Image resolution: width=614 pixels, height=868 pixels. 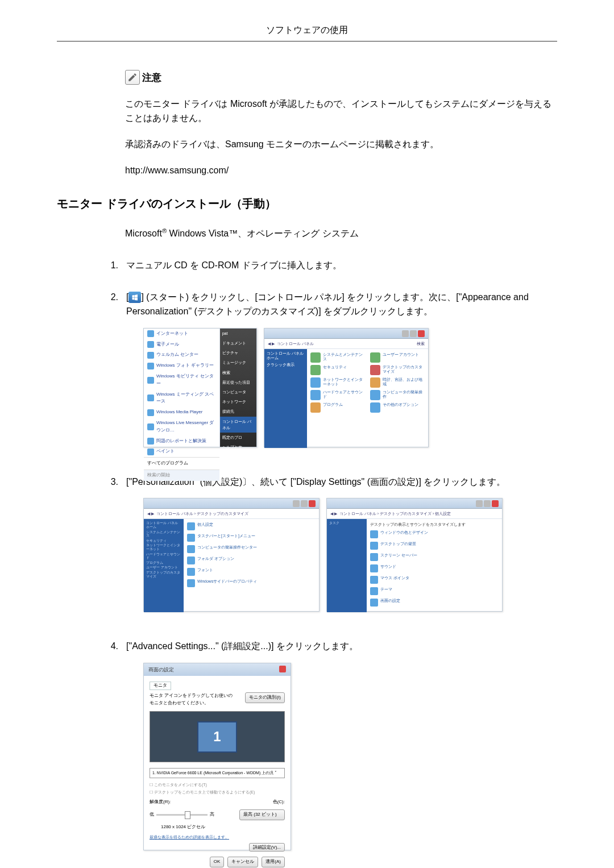 What do you see at coordinates (113, 750) in the screenshot?
I see `step-number: 4.` at bounding box center [113, 750].